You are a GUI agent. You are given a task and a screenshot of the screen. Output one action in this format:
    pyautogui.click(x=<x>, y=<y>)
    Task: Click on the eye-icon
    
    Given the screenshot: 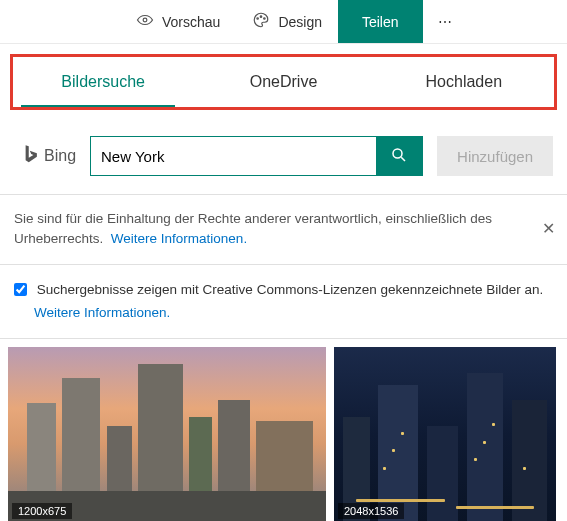 What is the action you would take?
    pyautogui.click(x=145, y=22)
    